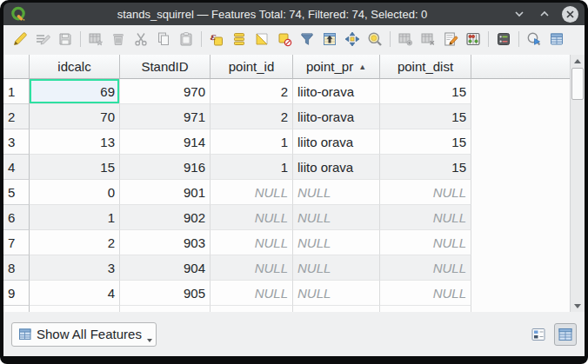 This screenshot has height=364, width=588. I want to click on table-view-button, so click(565, 334).